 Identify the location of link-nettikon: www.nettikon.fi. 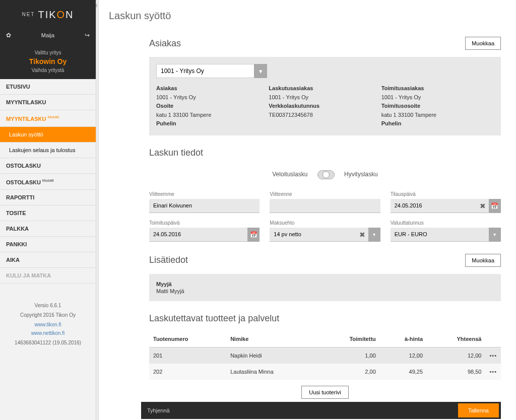
(48, 333).